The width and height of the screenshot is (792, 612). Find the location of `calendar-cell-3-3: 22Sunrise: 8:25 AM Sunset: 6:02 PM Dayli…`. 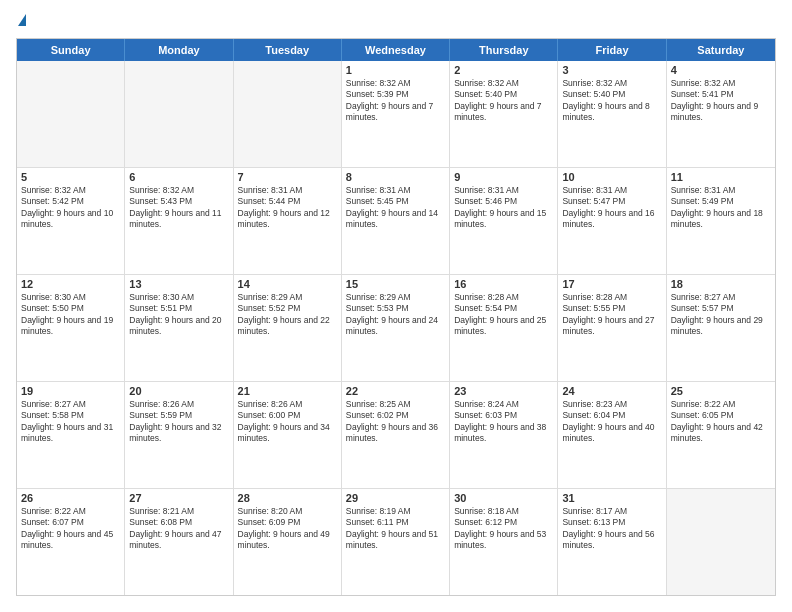

calendar-cell-3-3: 22Sunrise: 8:25 AM Sunset: 6:02 PM Dayli… is located at coordinates (396, 435).